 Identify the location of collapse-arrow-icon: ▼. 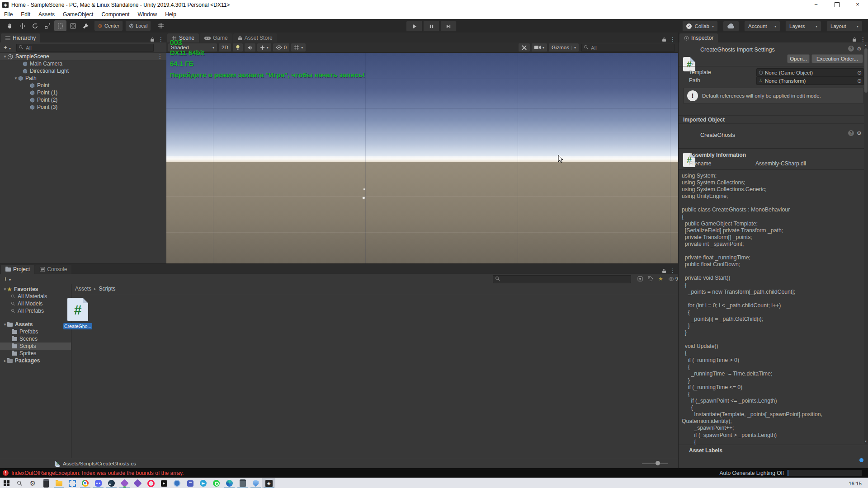
(16, 79).